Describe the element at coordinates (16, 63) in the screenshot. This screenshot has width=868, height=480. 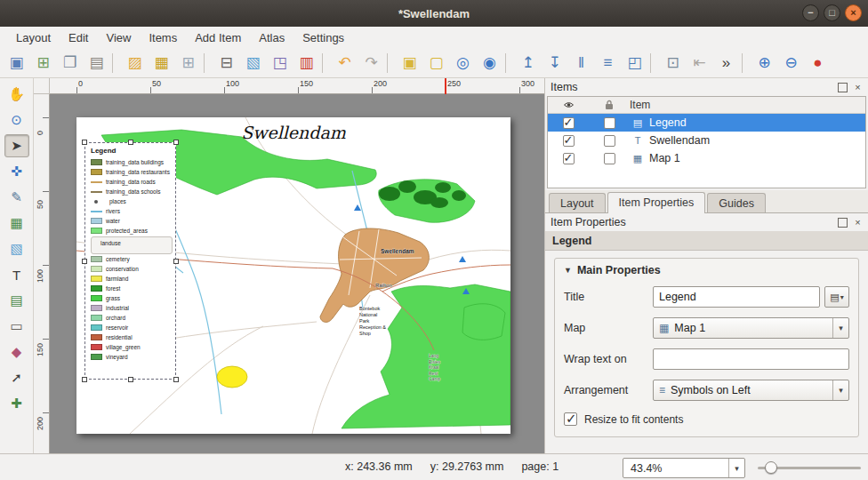
I see `save-project-icon: ▣` at that location.